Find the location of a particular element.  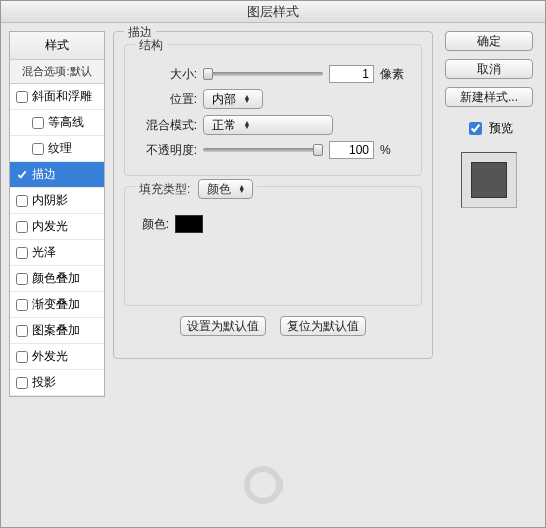

style-label: 斜面和浮雕 is located at coordinates (62, 96).